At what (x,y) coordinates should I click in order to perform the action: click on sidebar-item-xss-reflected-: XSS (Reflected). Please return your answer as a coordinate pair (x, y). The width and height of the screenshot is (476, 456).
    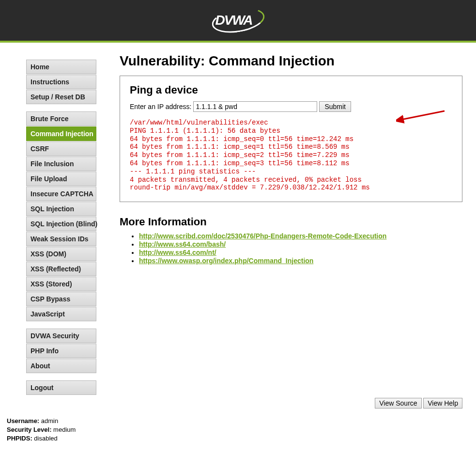
    Looking at the image, I should click on (61, 269).